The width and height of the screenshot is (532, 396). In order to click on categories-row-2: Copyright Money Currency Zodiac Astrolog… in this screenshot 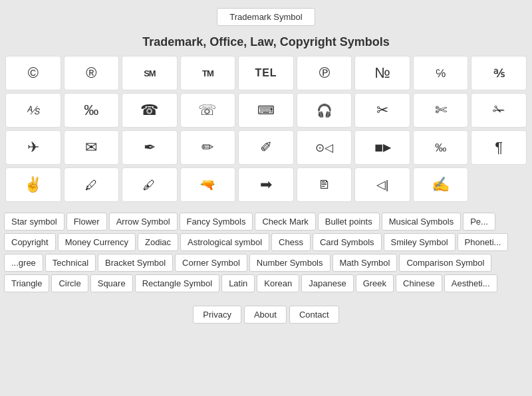, I will do `click(266, 242)`.